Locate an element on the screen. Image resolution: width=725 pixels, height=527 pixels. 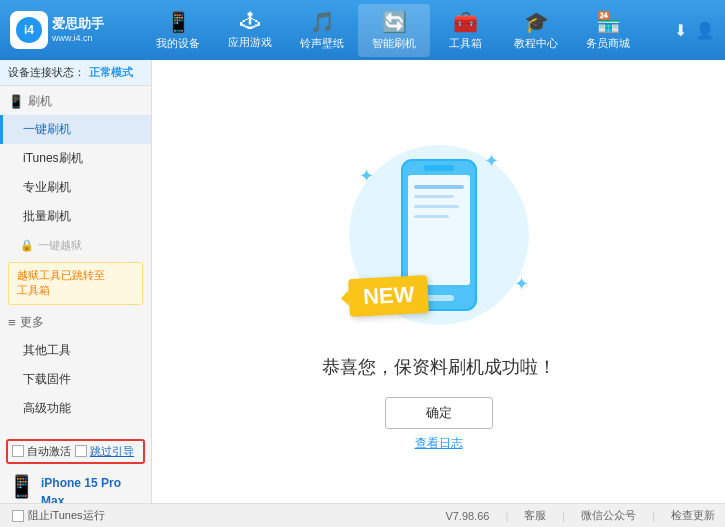
auto-buttons-group: 自动激活 跳过引导 is located at coordinates (76, 452).